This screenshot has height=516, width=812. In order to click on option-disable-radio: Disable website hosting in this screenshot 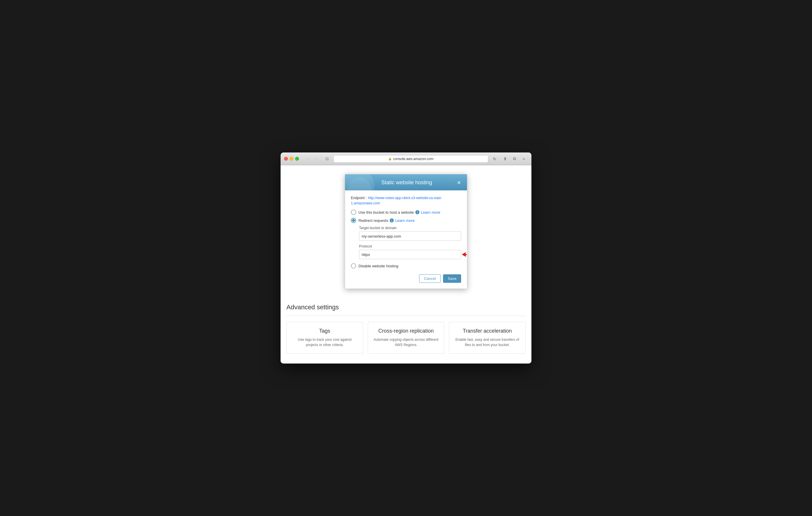, I will do `click(406, 266)`.